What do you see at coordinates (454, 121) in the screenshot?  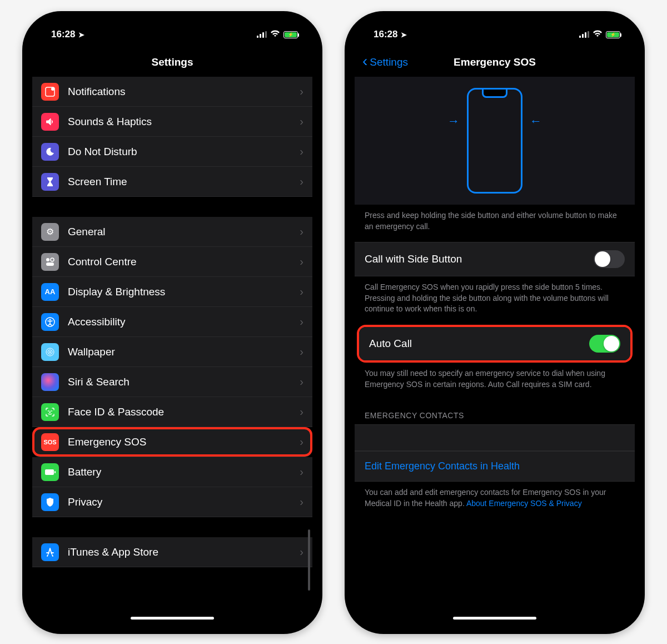 I see `arrow-left-icon: →` at bounding box center [454, 121].